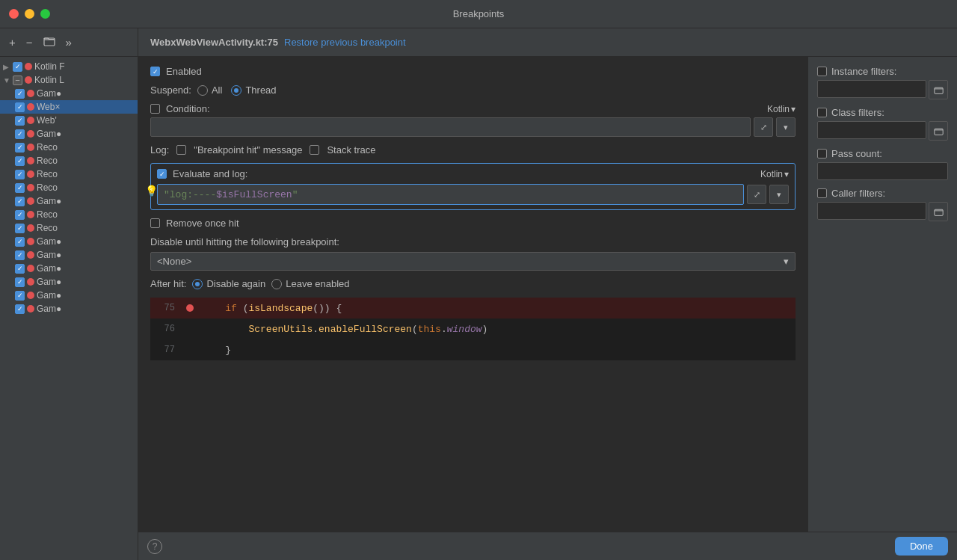  Describe the element at coordinates (822, 193) in the screenshot. I see `caller-filters-checkbox` at that location.